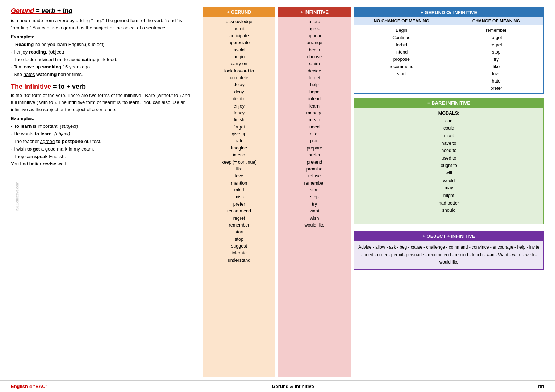  Describe the element at coordinates (314, 64) in the screenshot. I see `infinitive-item: claim` at that location.